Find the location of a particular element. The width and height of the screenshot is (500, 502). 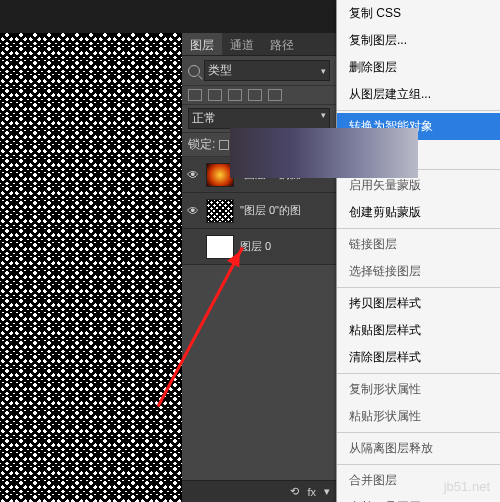

filter-type-label: 类型 is located at coordinates (220, 70).